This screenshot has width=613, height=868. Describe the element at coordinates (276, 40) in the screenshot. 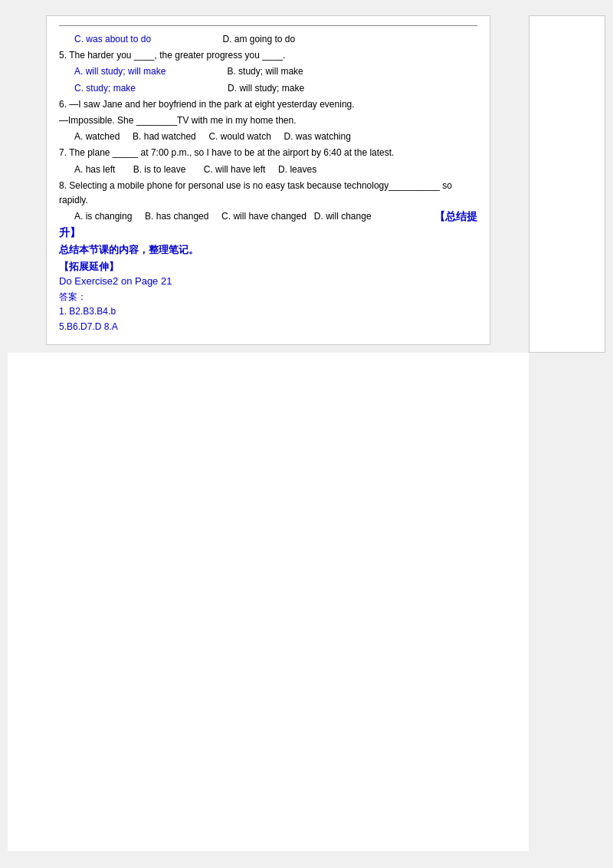

I see `cd-options-row: C. was about to do D. am going to do` at that location.